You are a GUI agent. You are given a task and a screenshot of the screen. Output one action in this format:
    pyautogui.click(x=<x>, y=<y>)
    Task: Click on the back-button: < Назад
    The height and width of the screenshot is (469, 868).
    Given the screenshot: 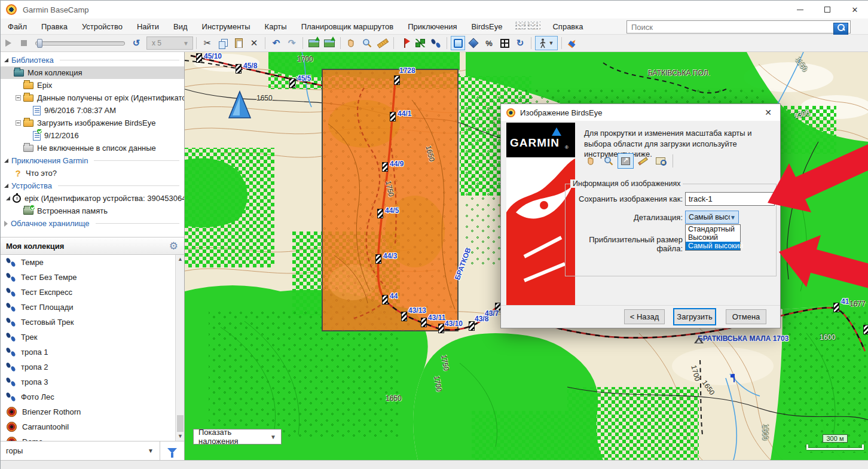 What is the action you would take?
    pyautogui.click(x=644, y=317)
    